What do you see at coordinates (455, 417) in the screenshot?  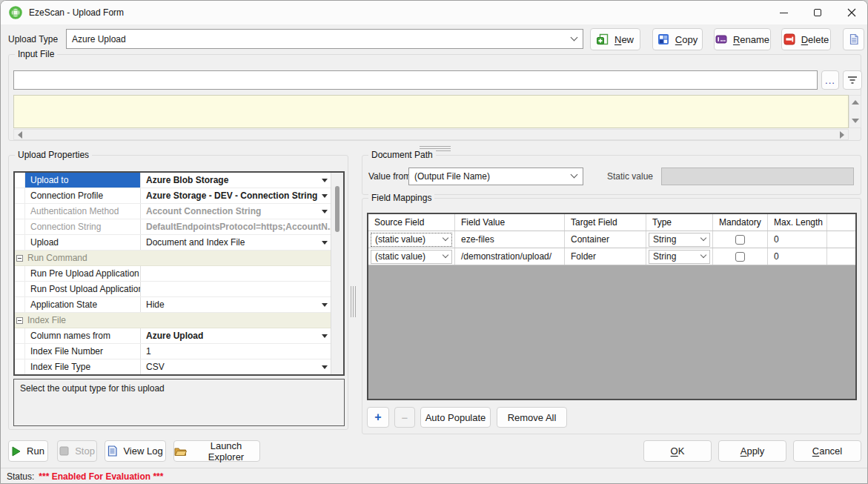 I see `auto-populate-button: Auto Populate` at bounding box center [455, 417].